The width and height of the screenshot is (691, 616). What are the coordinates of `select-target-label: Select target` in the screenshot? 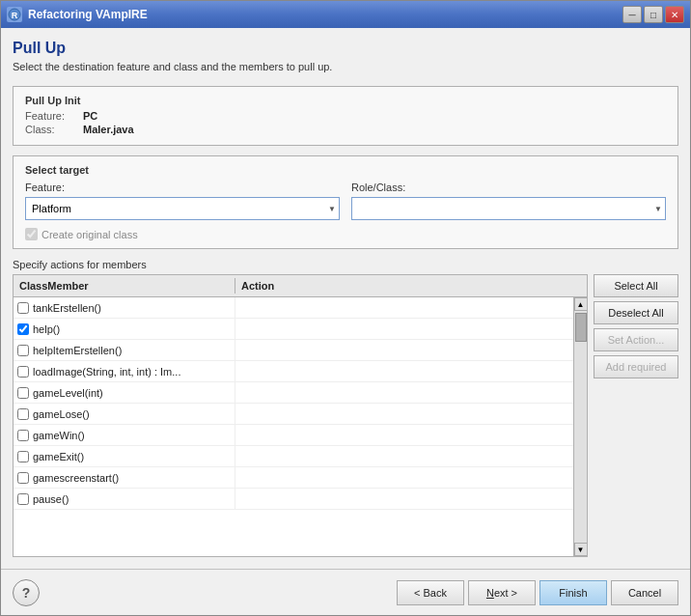 It's located at (346, 170).